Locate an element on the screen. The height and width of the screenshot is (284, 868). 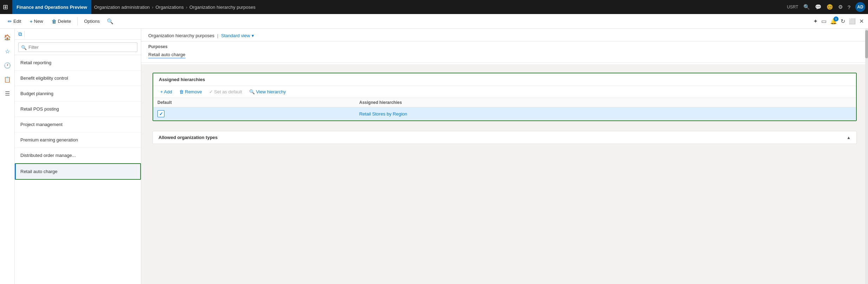
filter-input is located at coordinates (78, 47).